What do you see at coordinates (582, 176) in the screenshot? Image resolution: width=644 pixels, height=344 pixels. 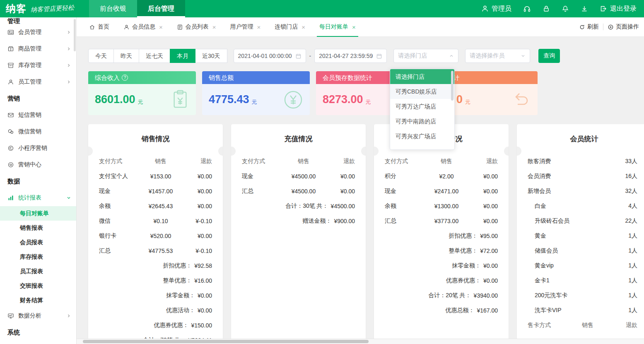 I see `member-stat-row: 会员消费 16人` at bounding box center [582, 176].